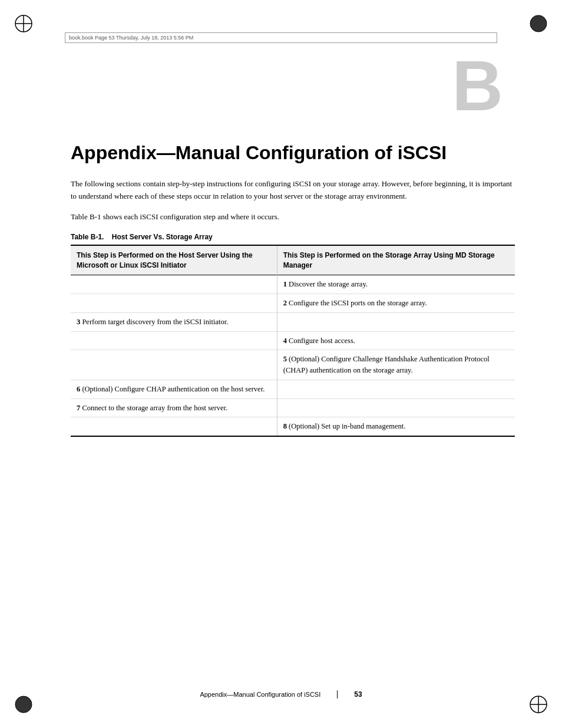 This screenshot has height=728, width=562. What do you see at coordinates (396, 427) in the screenshot?
I see `storage-array-cell: 8 (Optional) Set up in-band management.` at bounding box center [396, 427].